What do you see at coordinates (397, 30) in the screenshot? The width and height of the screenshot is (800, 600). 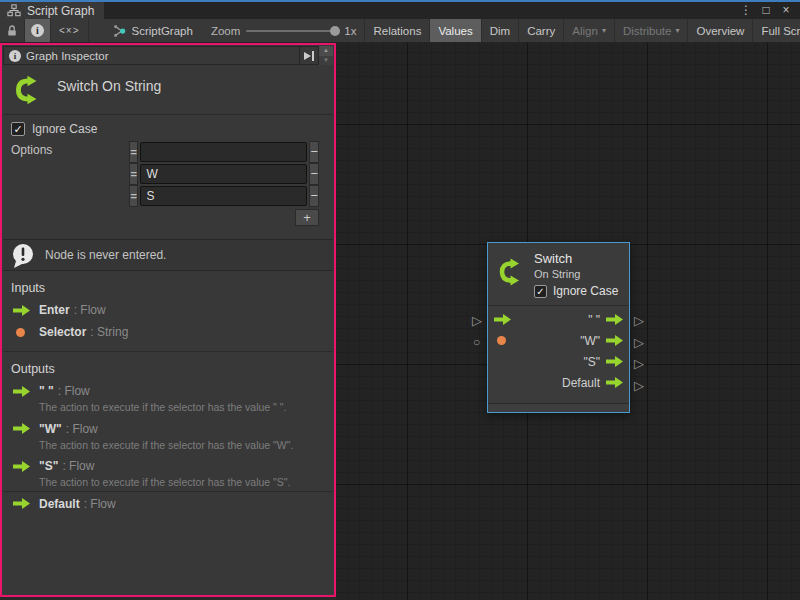 I see `relations-button: Relations` at bounding box center [397, 30].